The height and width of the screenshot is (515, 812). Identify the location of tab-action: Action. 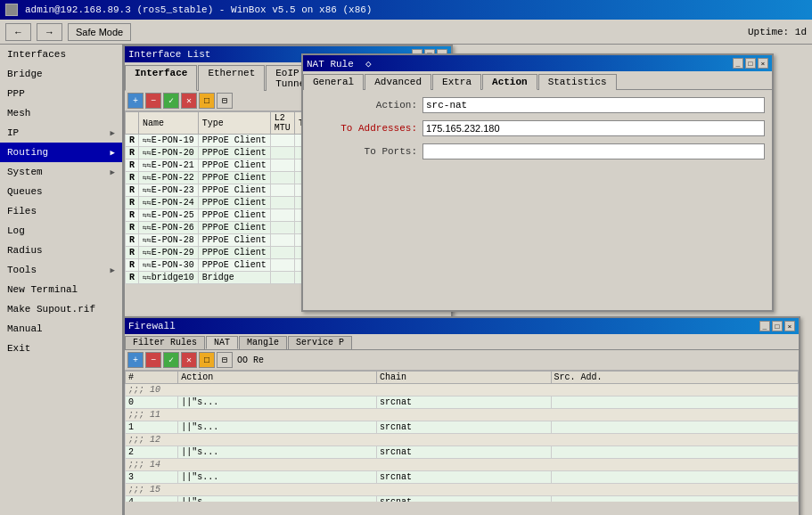
(510, 82).